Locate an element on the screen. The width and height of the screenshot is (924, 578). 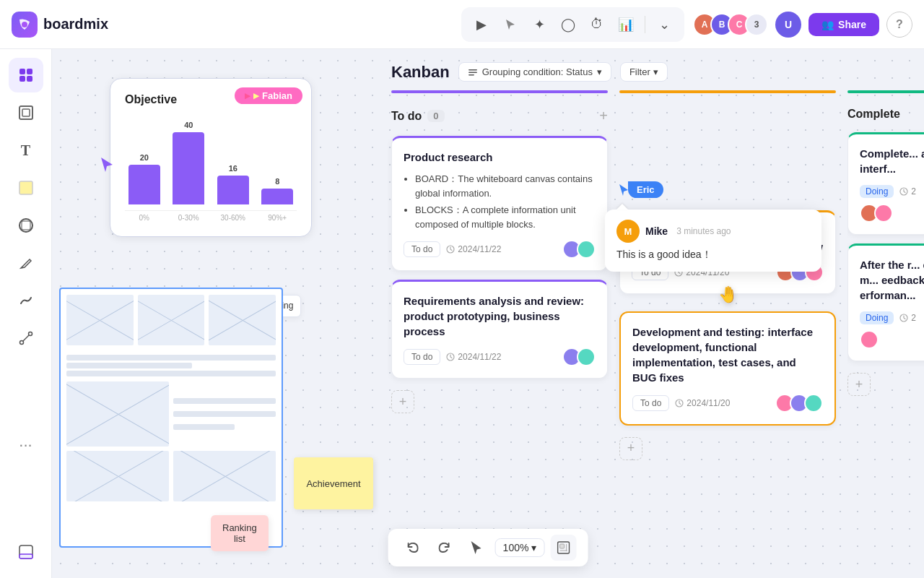
share-button: 👥 Share is located at coordinates (844, 25).